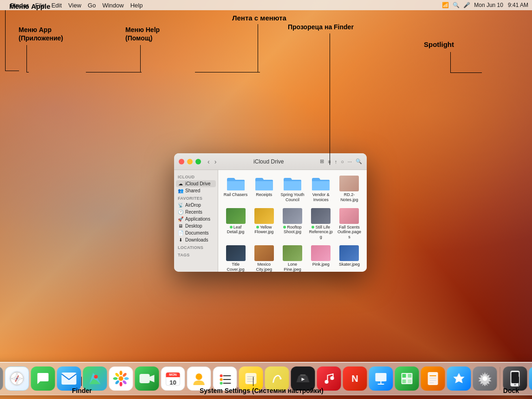  Describe the element at coordinates (303, 379) in the screenshot. I see `dock-app-appletv: ▶` at that location.